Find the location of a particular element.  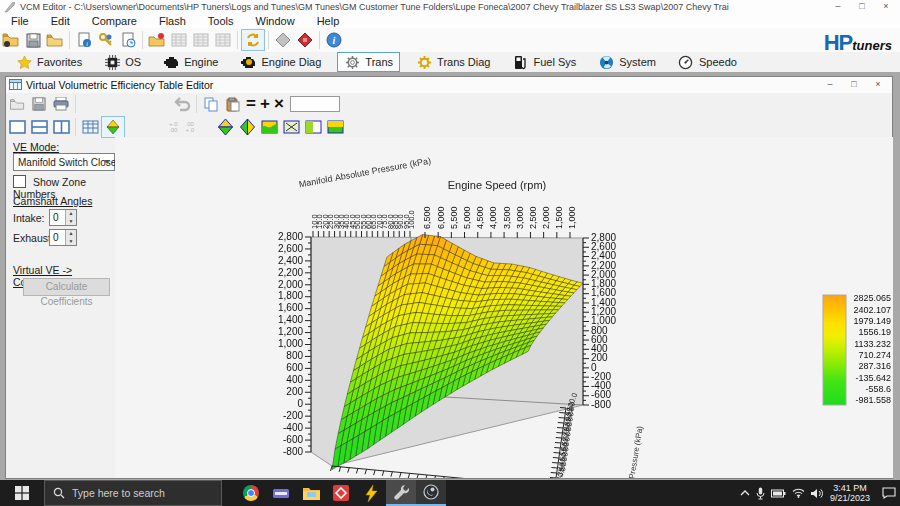

ve-mode-label: VE Mode: is located at coordinates (36, 147).